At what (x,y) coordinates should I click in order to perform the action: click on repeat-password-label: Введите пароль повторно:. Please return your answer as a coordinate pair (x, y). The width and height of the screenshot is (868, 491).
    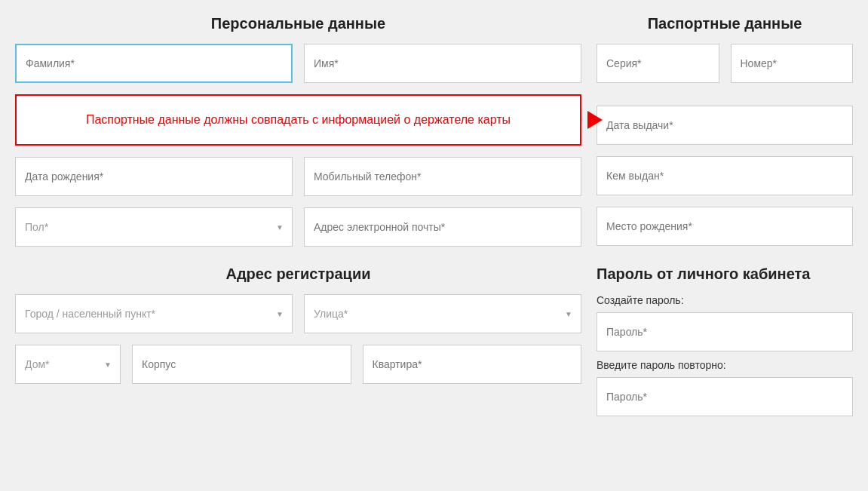
    Looking at the image, I should click on (725, 365).